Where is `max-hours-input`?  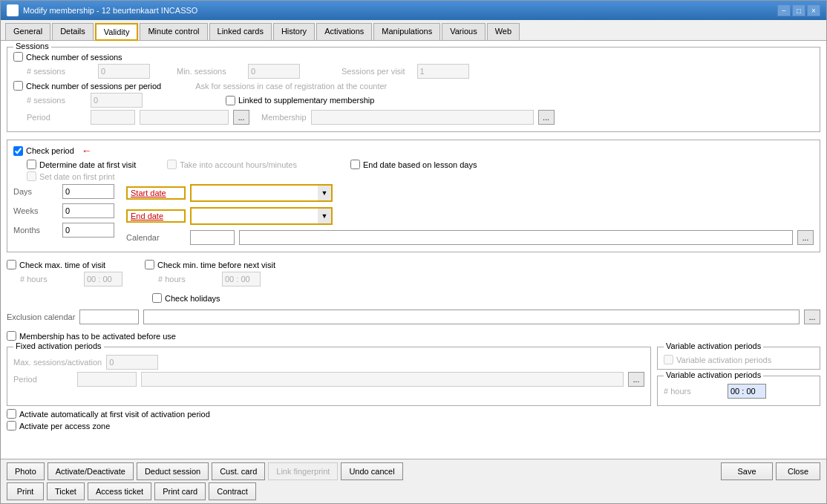 max-hours-input is located at coordinates (103, 279).